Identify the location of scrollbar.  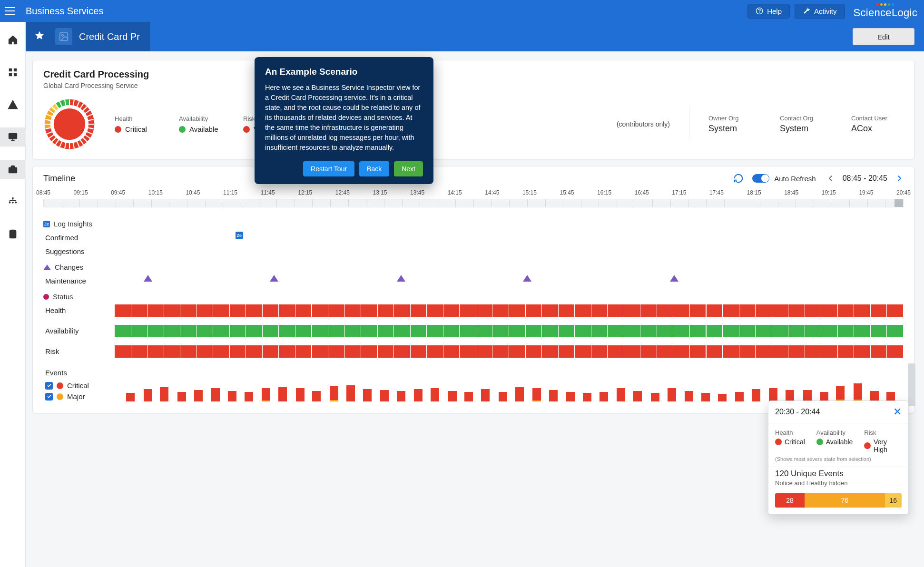
(912, 385).